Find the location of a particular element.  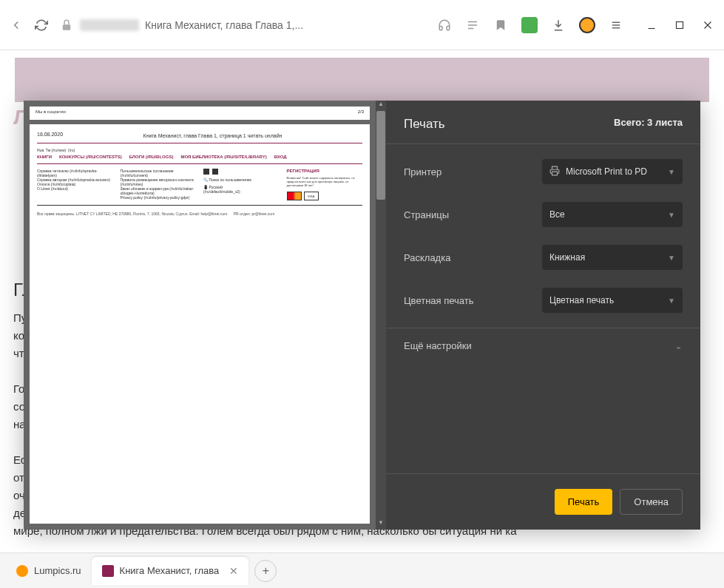

close-tab-icon: ✕ is located at coordinates (234, 571).